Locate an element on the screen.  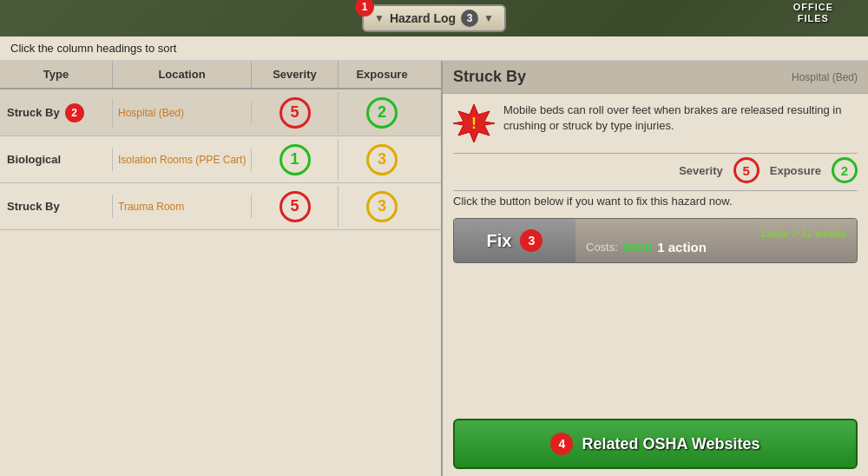
row3-exposure-circle: 3 is located at coordinates (382, 207).